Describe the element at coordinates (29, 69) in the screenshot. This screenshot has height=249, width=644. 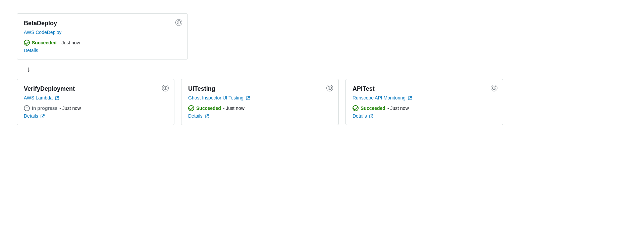
I see `pipeline-arrow: ↓` at that location.